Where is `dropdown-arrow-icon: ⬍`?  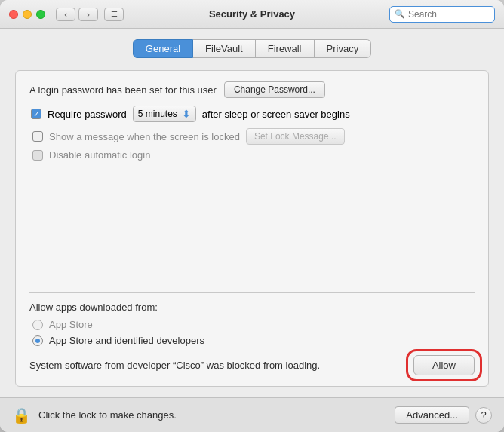 dropdown-arrow-icon: ⬍ is located at coordinates (186, 114).